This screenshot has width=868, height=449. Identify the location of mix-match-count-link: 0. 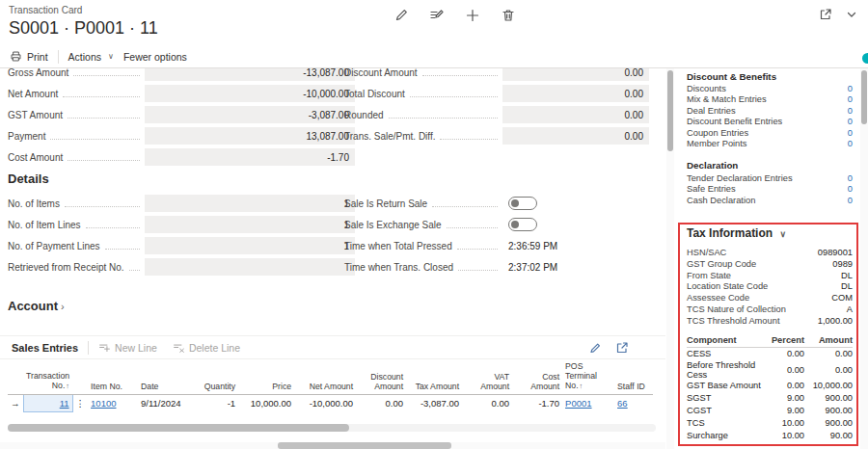
(851, 100).